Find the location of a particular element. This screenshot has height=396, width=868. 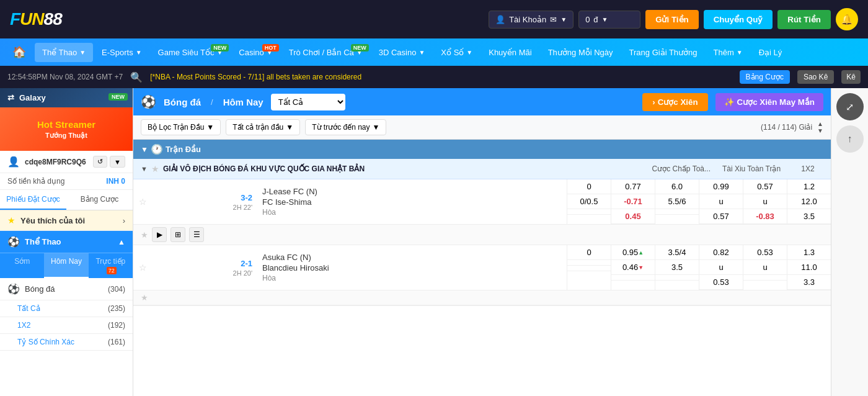

sport-sub-1x2: 1X2 (192) is located at coordinates (66, 325).